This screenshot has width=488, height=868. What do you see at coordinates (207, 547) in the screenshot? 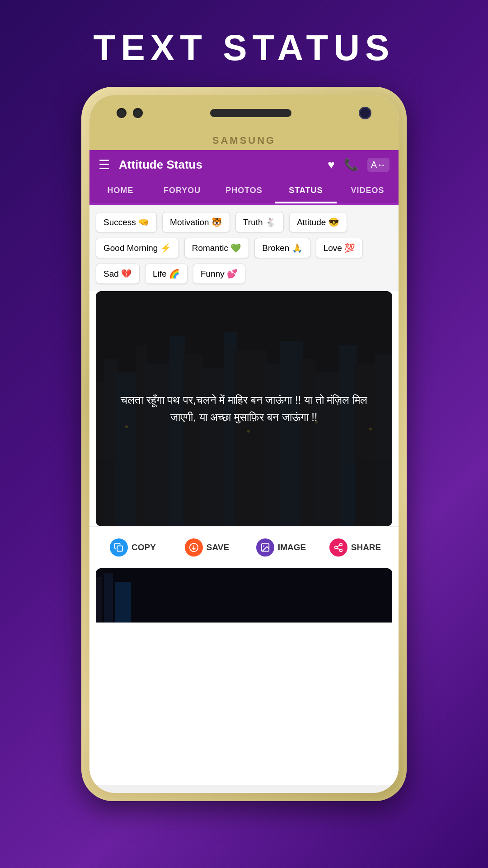
I see `save-button: SAVE` at bounding box center [207, 547].